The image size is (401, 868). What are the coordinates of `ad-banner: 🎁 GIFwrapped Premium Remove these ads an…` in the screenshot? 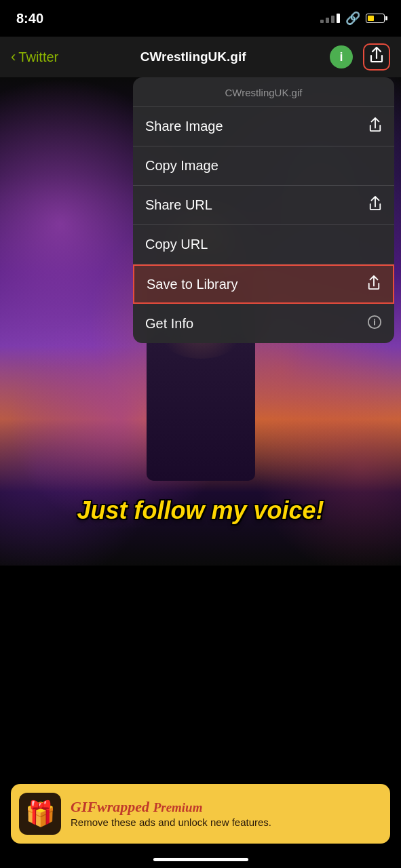 It's located at (201, 814).